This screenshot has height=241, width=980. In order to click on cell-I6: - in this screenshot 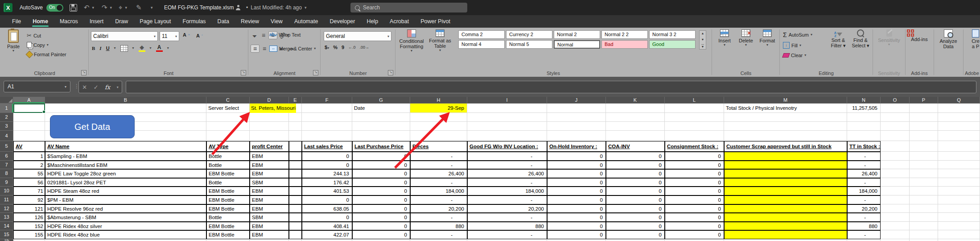, I will do `click(507, 156)`.